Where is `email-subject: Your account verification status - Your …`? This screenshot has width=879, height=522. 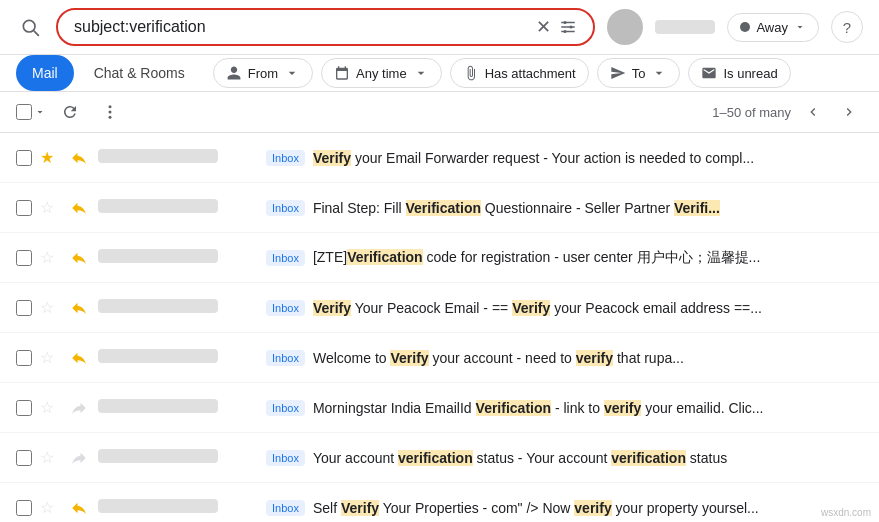
email-subject: Your account verification status - Your … is located at coordinates (588, 458).